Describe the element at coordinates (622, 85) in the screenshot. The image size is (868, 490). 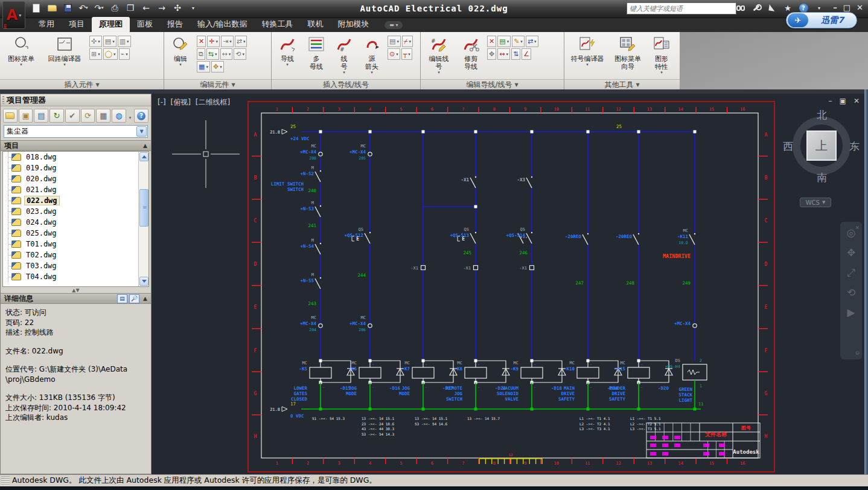
I see `panel-footer-4: 其他工具▼` at that location.